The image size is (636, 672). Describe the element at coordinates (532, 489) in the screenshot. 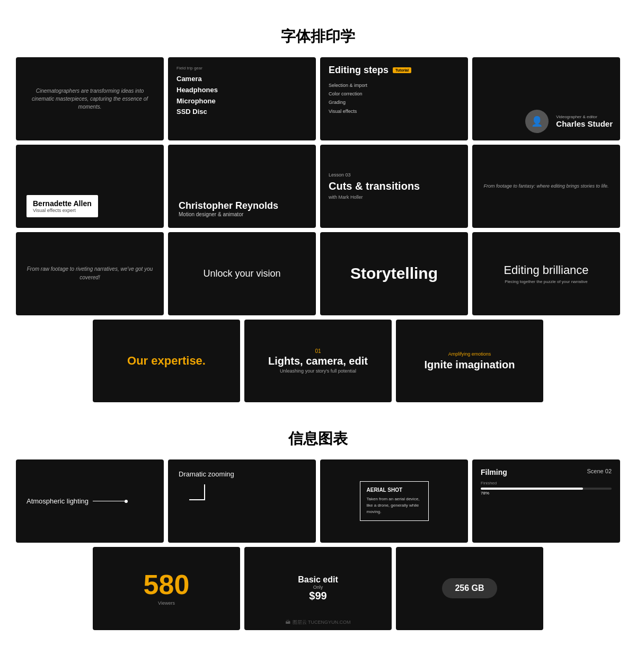

I see `filming-progress-fill` at that location.